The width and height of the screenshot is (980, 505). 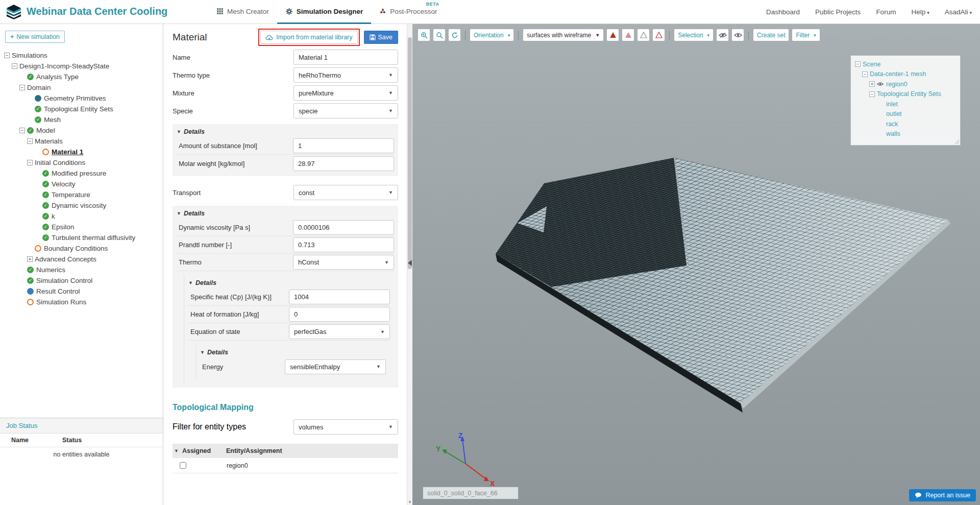 What do you see at coordinates (905, 75) in the screenshot?
I see `scene-item-data-center-mesh: Data-center-1 mesh` at bounding box center [905, 75].